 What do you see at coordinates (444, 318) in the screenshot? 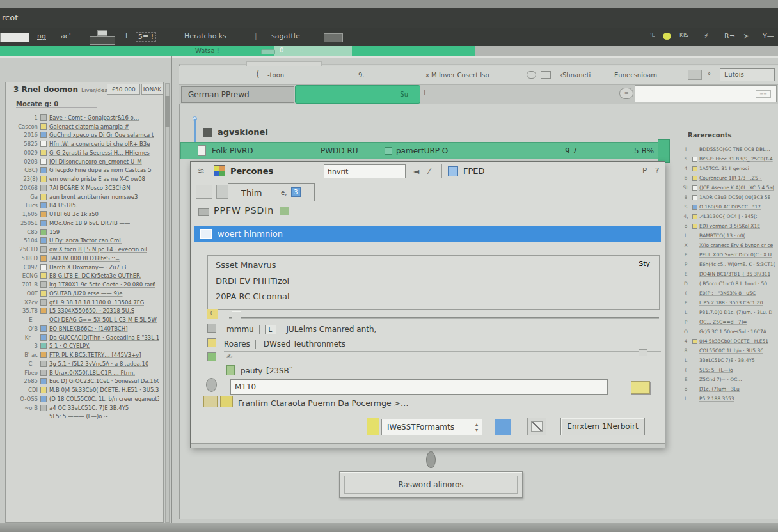
I see `slider-track` at bounding box center [444, 318].